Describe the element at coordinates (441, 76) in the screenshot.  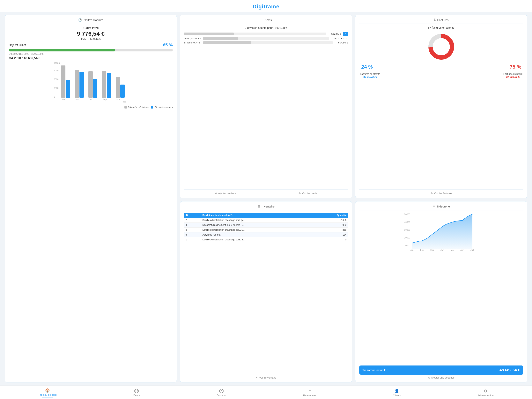
I see `factures-stats: Factures en attente 36 910,66 € Factures…` at that location.